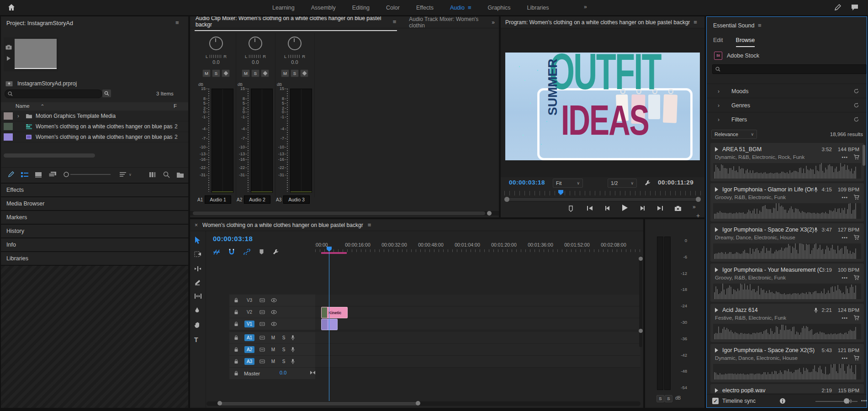  What do you see at coordinates (661, 399) in the screenshot?
I see `solo-left-button: S` at bounding box center [661, 399].